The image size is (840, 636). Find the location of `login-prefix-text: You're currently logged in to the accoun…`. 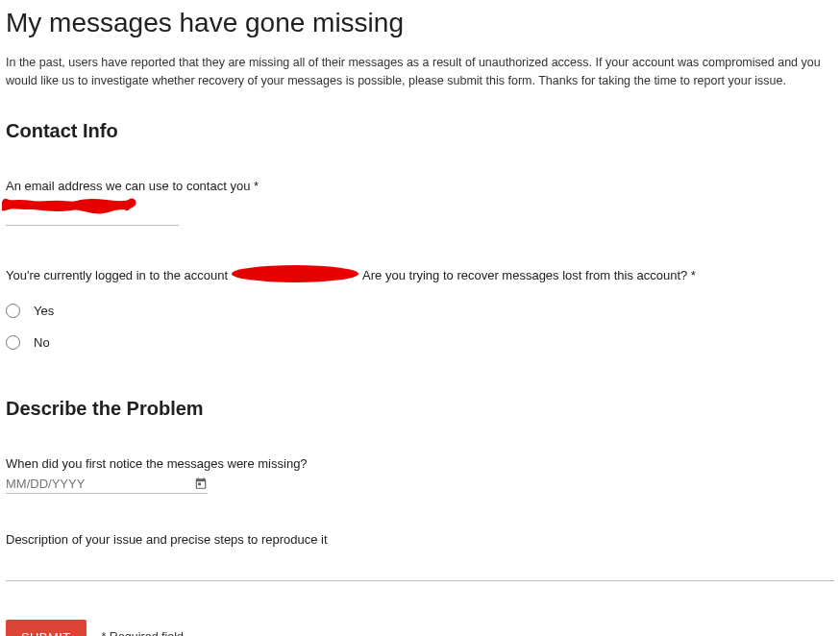

login-prefix-text: You're currently logged in to the accoun… is located at coordinates (117, 275).